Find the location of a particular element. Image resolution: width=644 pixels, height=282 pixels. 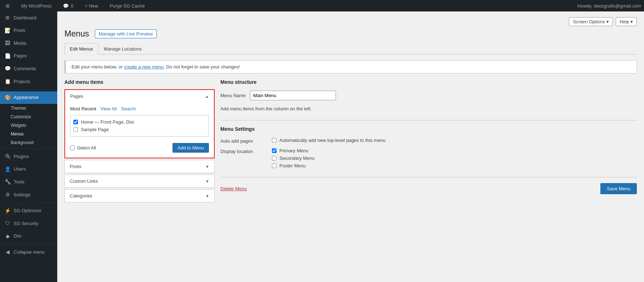

comments-link: 💬 0 is located at coordinates (68, 6).